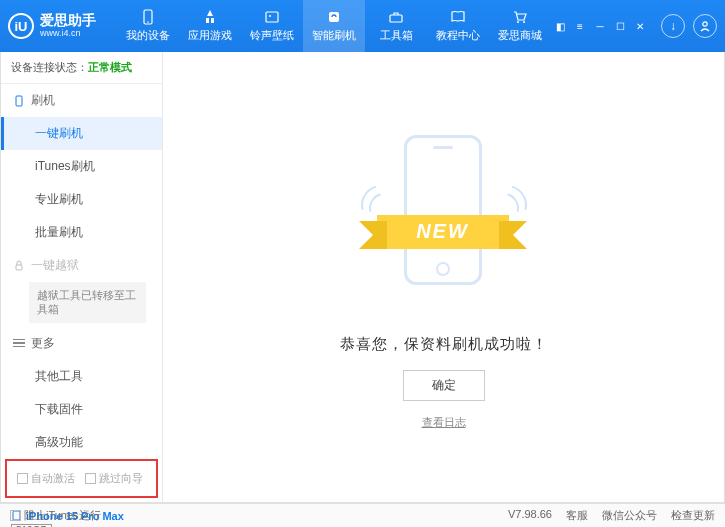  I want to click on footer-update: 检查更新, so click(693, 516).